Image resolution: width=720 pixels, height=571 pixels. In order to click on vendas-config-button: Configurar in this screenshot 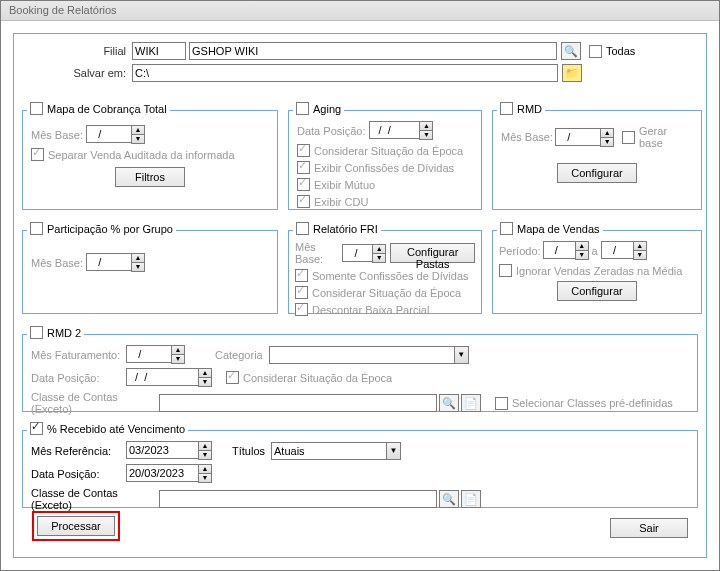, I will do `click(597, 291)`.